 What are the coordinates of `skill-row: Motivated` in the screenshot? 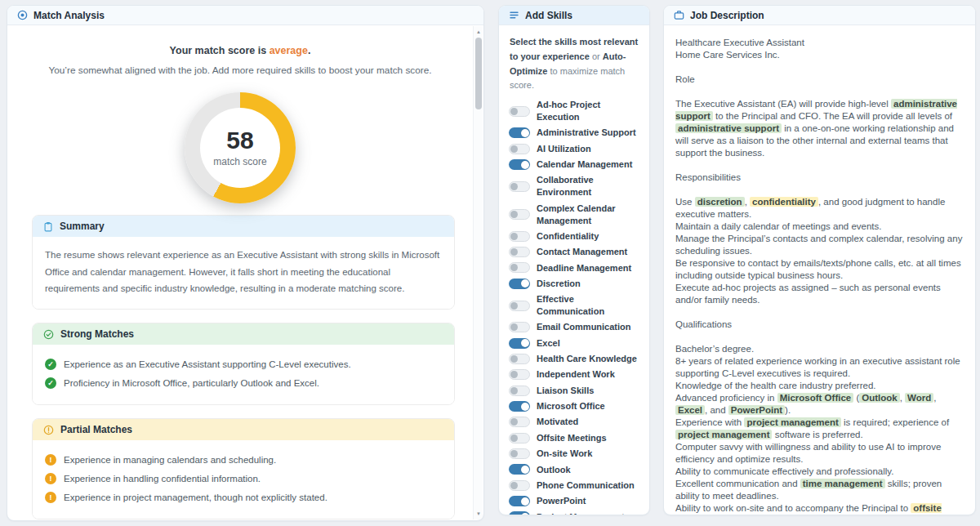 It's located at (574, 421).